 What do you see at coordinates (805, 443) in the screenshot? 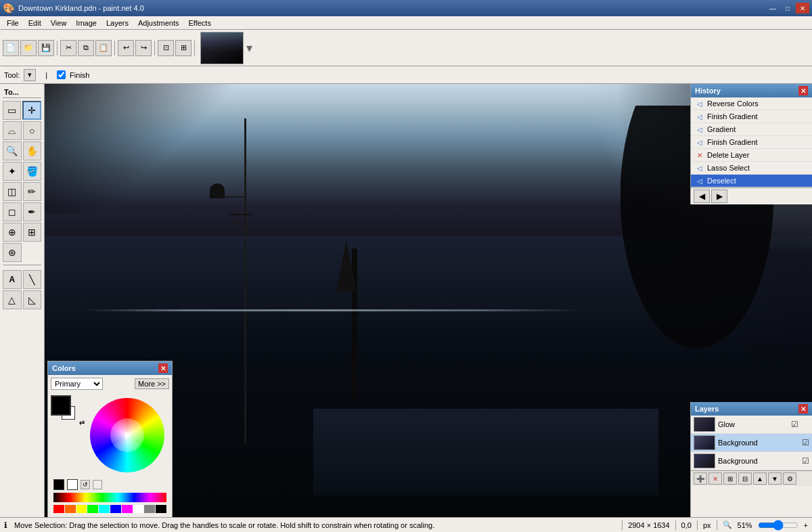
I see `layer-visible-bg1: ☑` at bounding box center [805, 443].